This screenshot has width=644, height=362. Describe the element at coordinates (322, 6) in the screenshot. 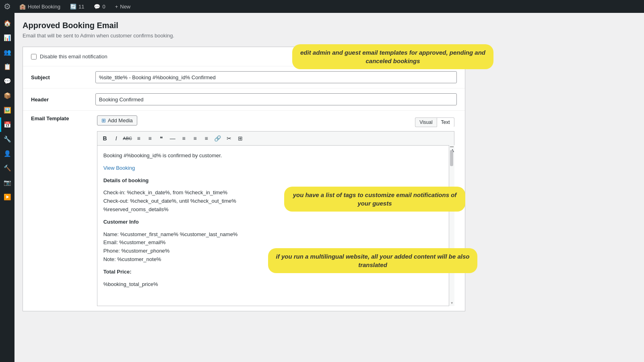

I see `admin-bar: ⚙ 🏨 Hotel Booking 🔄 11 💬 0 + New` at that location.